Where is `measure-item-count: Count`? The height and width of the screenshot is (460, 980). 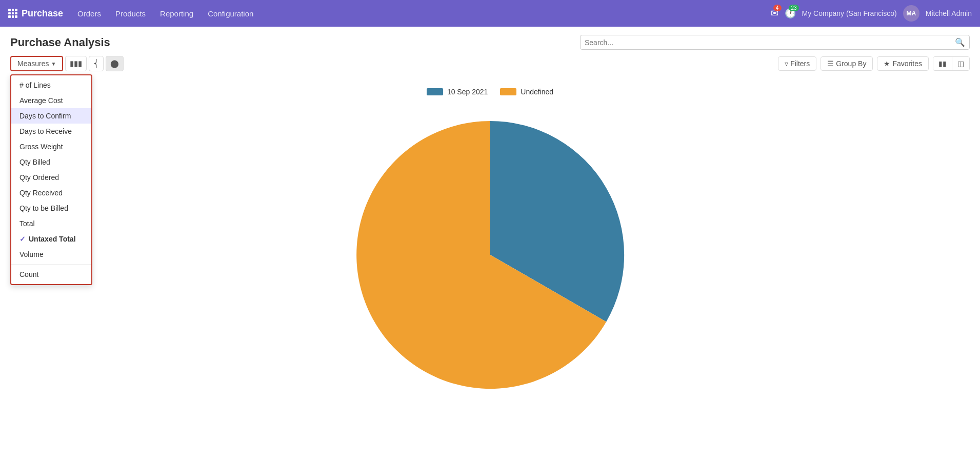
measure-item-count: Count is located at coordinates (51, 274).